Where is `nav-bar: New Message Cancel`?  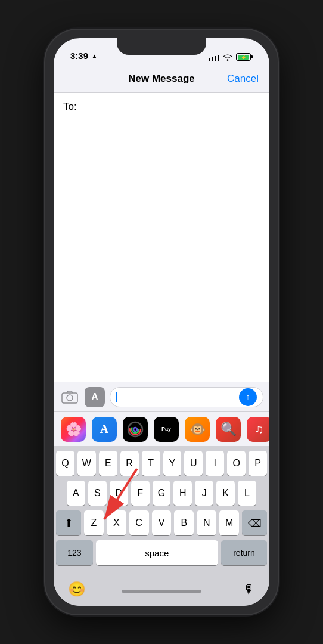 nav-bar: New Message Cancel is located at coordinates (162, 79).